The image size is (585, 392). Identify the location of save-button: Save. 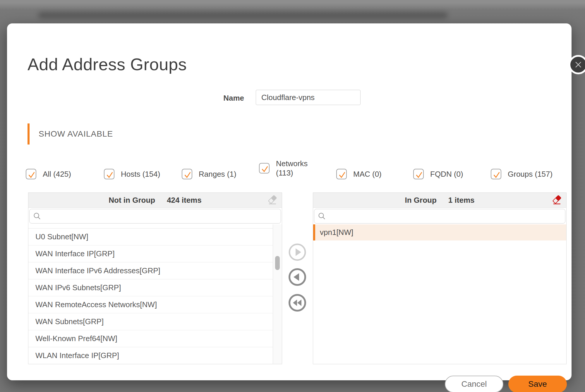
(538, 384).